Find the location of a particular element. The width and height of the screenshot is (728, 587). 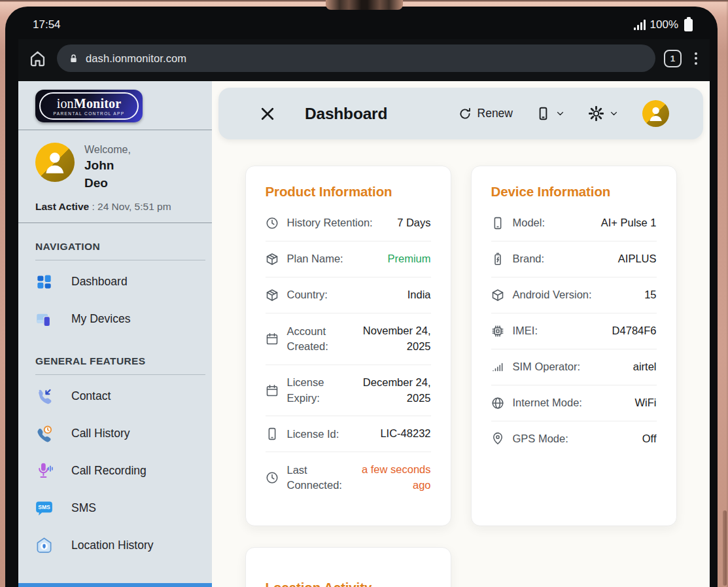

sidebar-item-location-history: Location History is located at coordinates (115, 546).